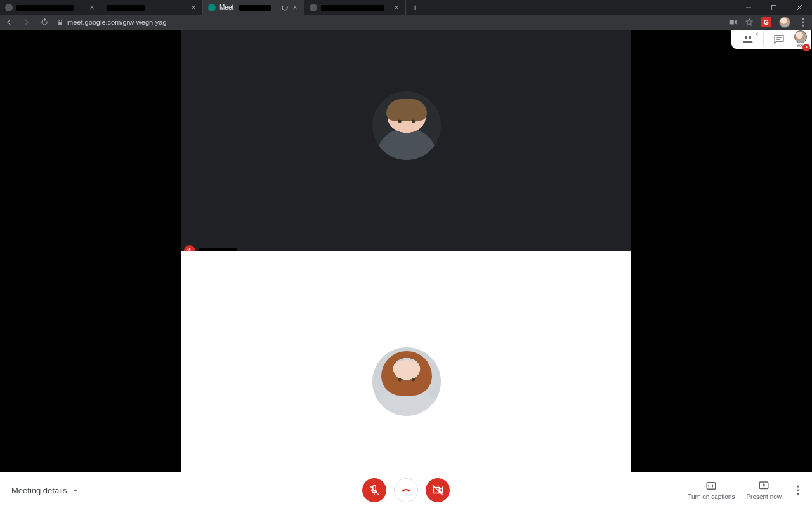 This screenshot has width=812, height=508. Describe the element at coordinates (766, 22) in the screenshot. I see `extension-g-icon: G` at that location.